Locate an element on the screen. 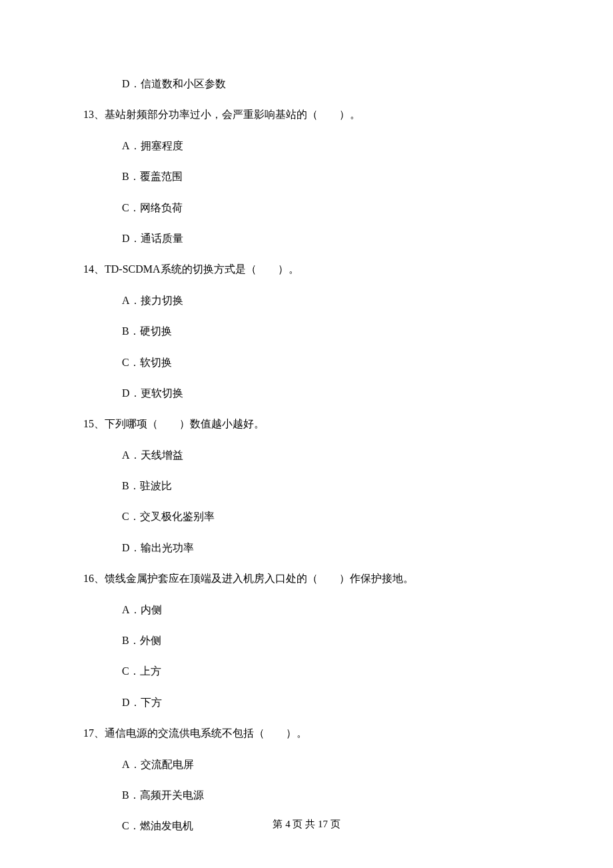 Image resolution: width=613 pixels, height=868 pixels. option-a: A．天线增益 is located at coordinates (328, 455).